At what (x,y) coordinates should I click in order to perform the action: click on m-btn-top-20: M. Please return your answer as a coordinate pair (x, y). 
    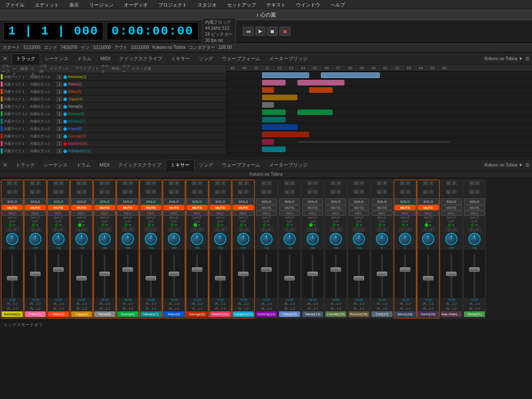
    Looking at the image, I should click on (472, 183).